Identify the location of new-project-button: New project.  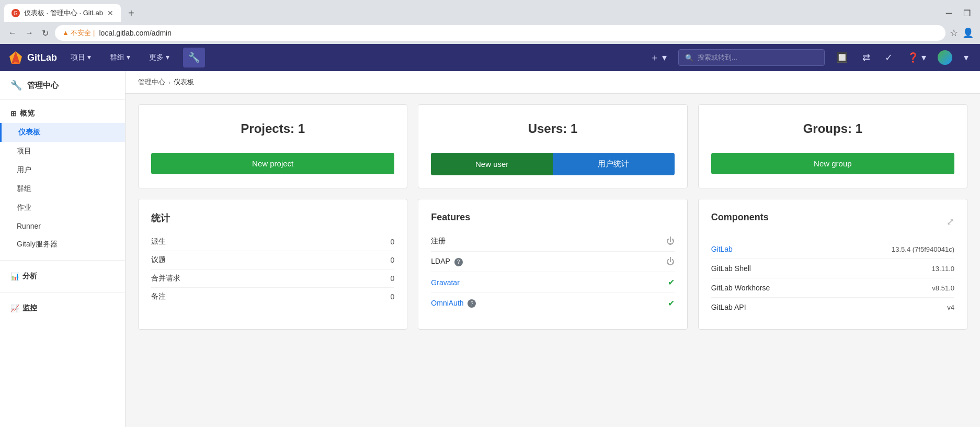
(273, 163).